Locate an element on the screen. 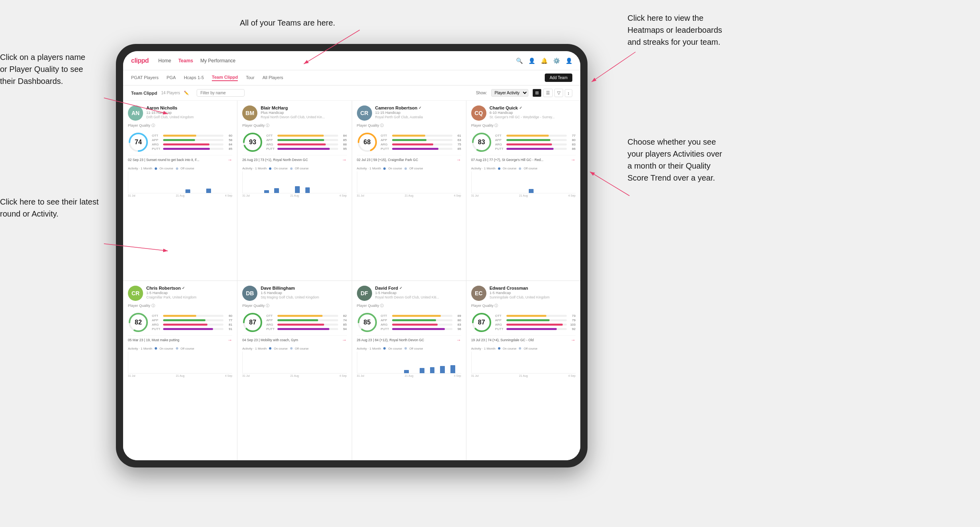 The image size is (980, 527). player-name: Dave Billingham is located at coordinates (304, 288).